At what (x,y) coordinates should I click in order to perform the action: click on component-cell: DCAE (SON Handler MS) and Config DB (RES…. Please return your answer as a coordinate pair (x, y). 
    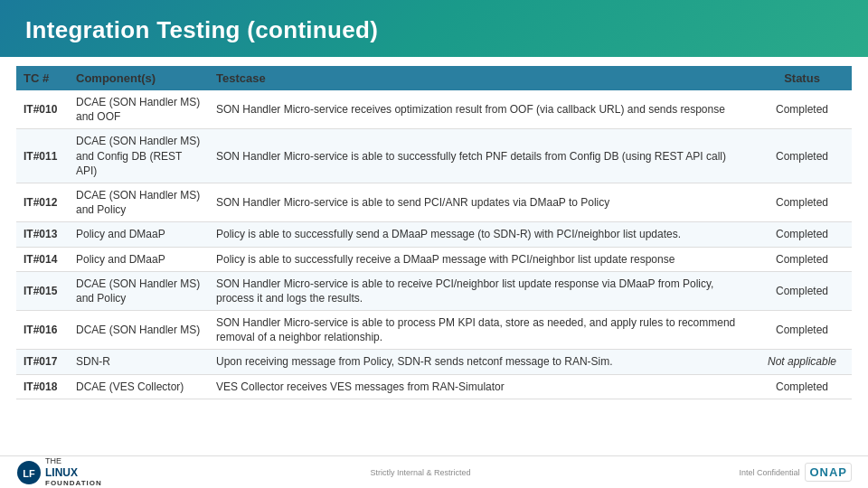
    Looking at the image, I should click on (139, 156).